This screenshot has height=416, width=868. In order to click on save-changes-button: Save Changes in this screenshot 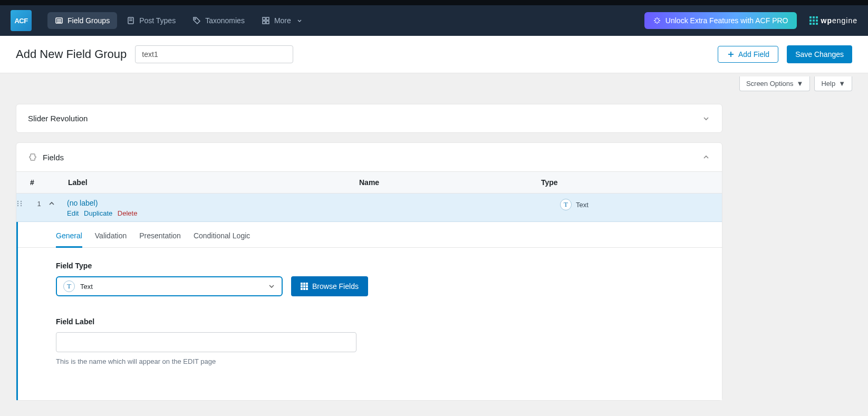, I will do `click(819, 54)`.